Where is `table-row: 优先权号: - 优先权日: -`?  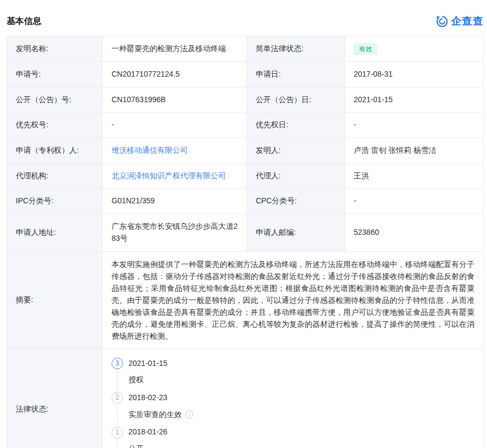 table-row: 优先权号: - 优先权日: - is located at coordinates (245, 125).